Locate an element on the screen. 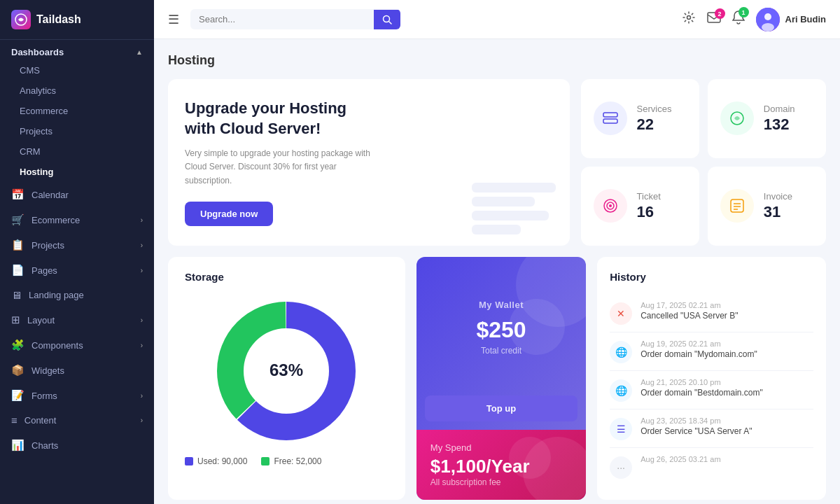  stat-card-ticket: Ticket16 is located at coordinates (640, 206).